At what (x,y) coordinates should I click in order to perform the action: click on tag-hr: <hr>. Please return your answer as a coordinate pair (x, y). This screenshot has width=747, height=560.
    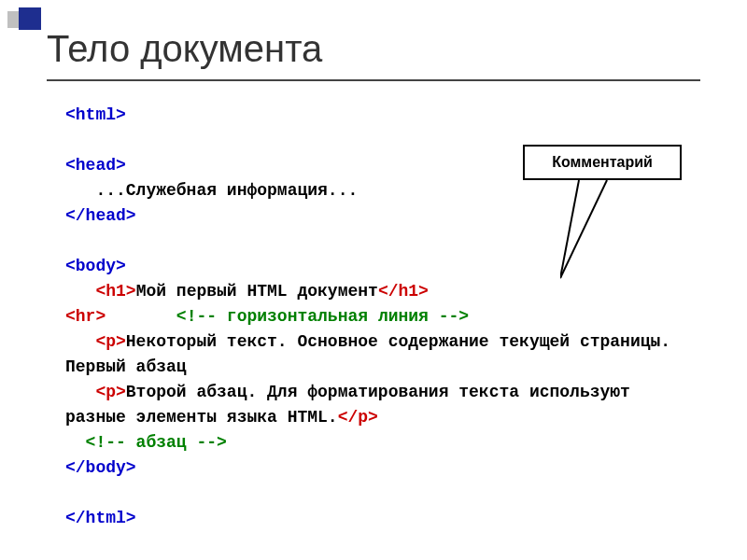
    Looking at the image, I should click on (86, 316).